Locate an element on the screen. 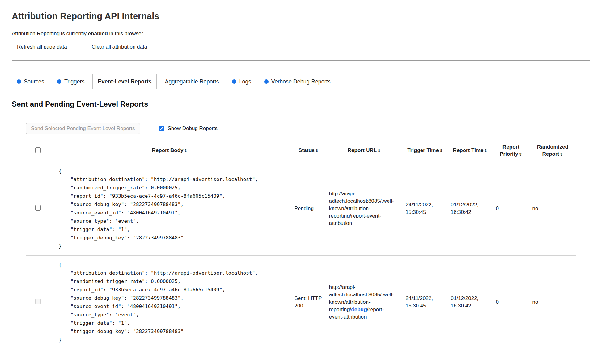  toolbar: Refresh all page data Clear all attribut… is located at coordinates (301, 47).